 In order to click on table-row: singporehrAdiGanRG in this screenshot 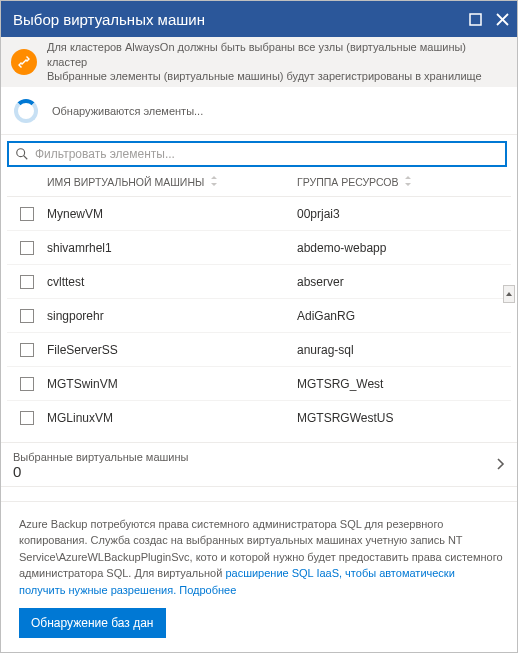, I will do `click(259, 316)`.